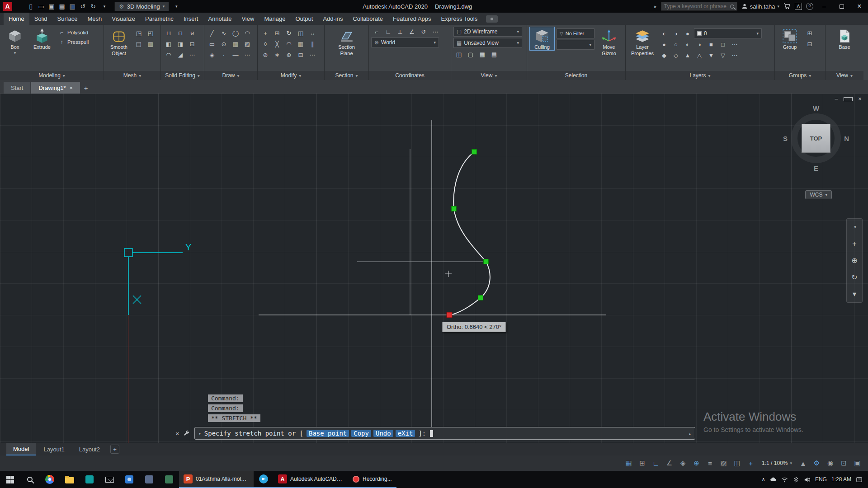 This screenshot has height=488, width=868. Describe the element at coordinates (859, 6) in the screenshot. I see `close-button: ×` at that location.